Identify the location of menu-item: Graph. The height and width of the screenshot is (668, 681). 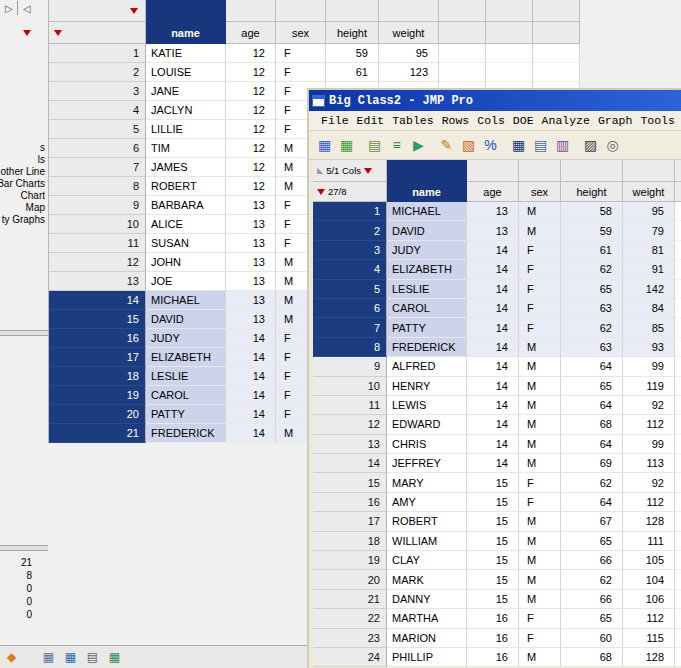
(616, 120).